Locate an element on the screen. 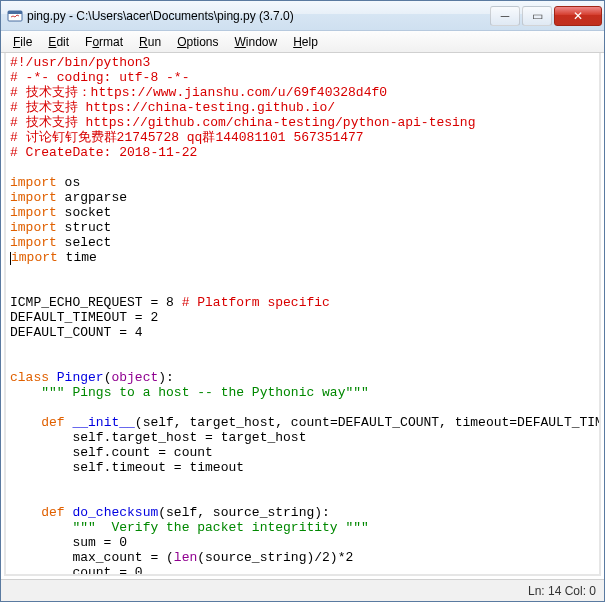 This screenshot has height=602, width=605. menu-run: Run is located at coordinates (150, 42).